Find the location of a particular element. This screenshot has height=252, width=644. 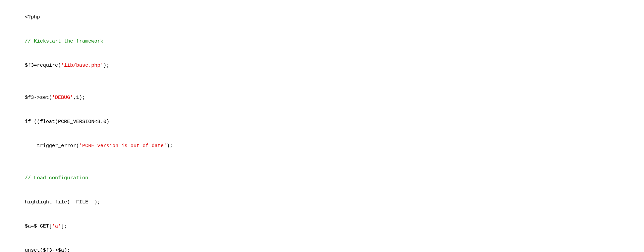

code-string: 'DEBUG' is located at coordinates (62, 98).